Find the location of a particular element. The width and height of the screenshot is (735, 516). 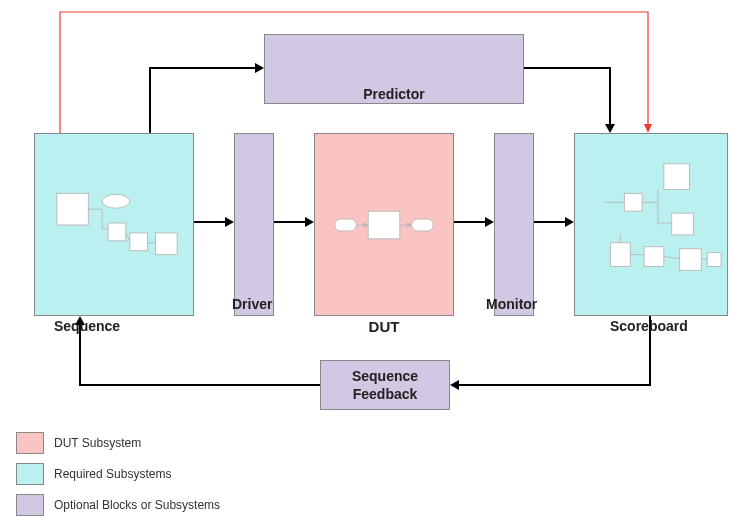

legend-swatch-optional is located at coordinates (30, 505).